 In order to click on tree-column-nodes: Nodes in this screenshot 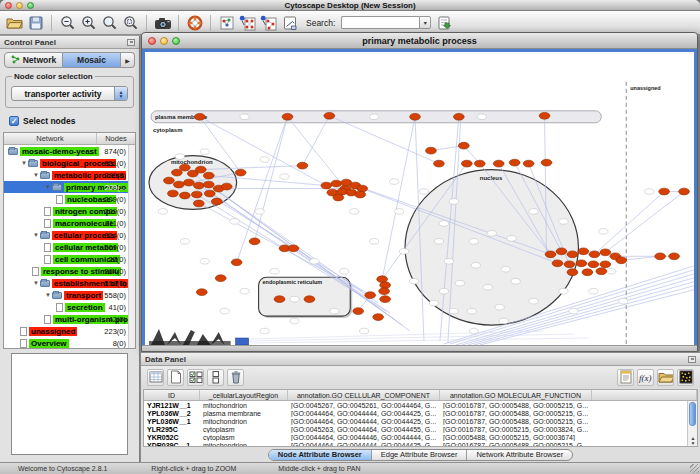, I will do `click(116, 138)`.